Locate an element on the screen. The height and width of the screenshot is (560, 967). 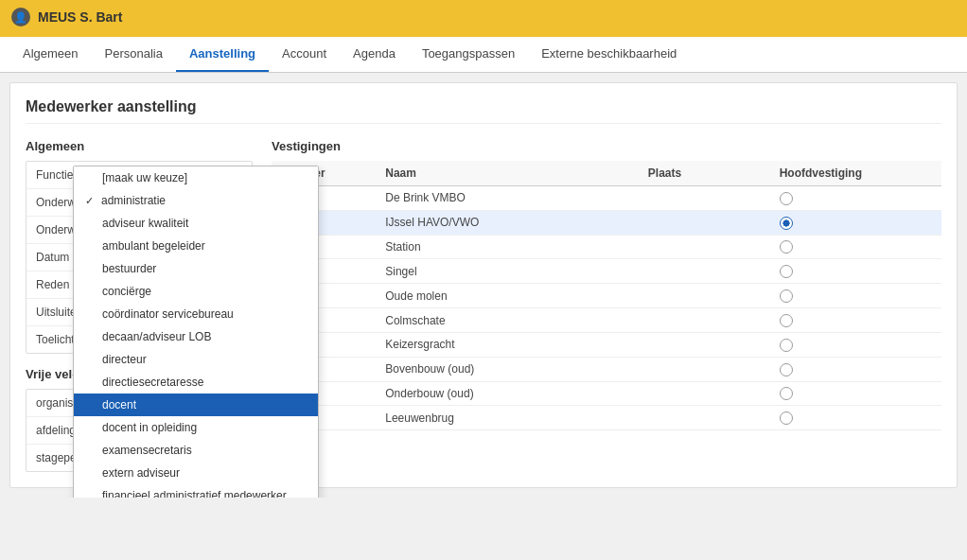
table-row: 15Leeuwenbrug is located at coordinates (607, 418).